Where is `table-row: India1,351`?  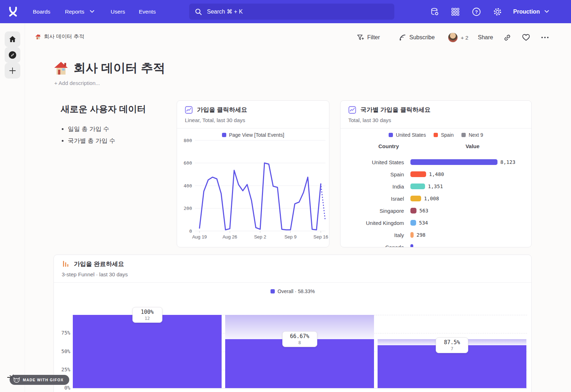
table-row: India1,351 is located at coordinates (436, 186).